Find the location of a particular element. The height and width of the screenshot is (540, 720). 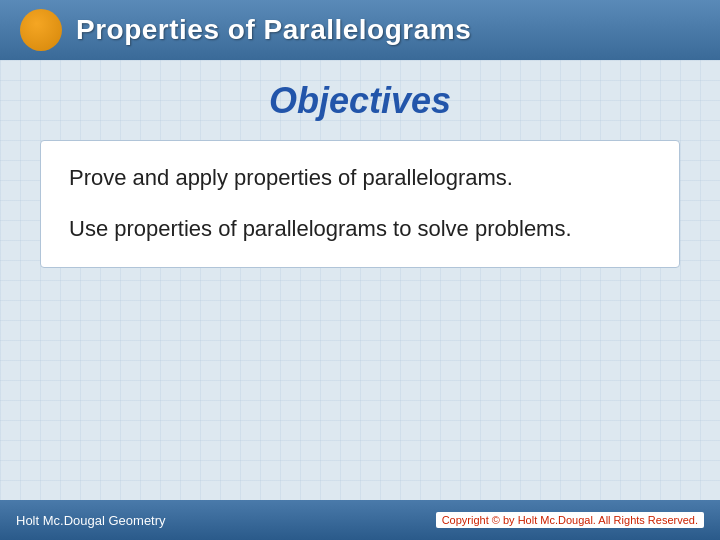

header-bar: Properties of Parallelograms is located at coordinates (360, 30).